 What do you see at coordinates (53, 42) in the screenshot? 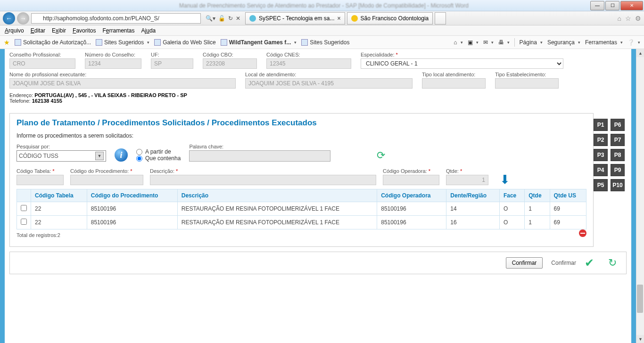
I see `fav-solicitacao: Solicitação de Autorizaçõ...` at bounding box center [53, 42].